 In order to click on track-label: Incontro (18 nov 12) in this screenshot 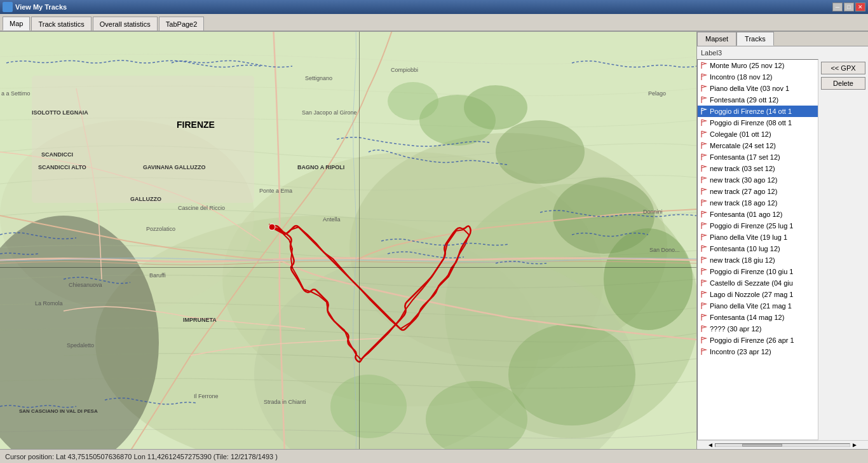, I will do `click(741, 77)`.